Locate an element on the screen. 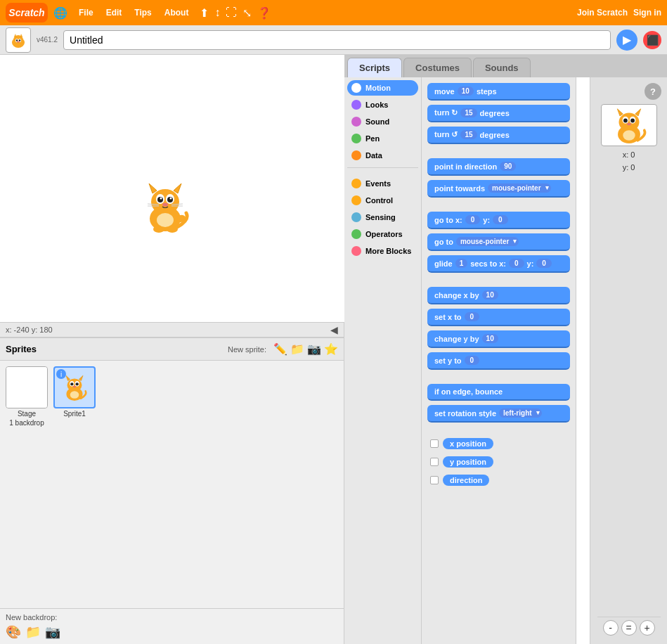  upload-sprite-icon: 📁 is located at coordinates (297, 349).